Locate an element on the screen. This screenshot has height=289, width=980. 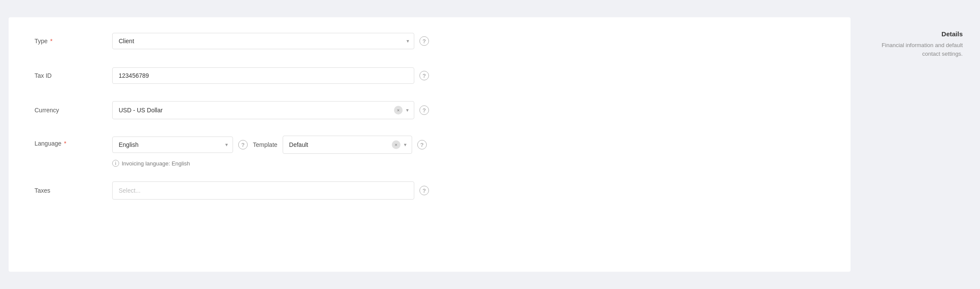
language-select-wrapper: English French Spanish German ▾ is located at coordinates (173, 145).